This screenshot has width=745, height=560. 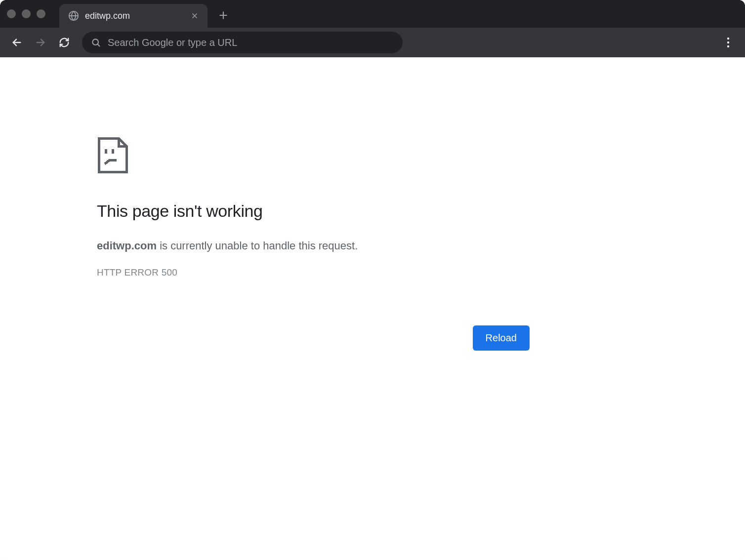 I want to click on search-icon, so click(x=96, y=42).